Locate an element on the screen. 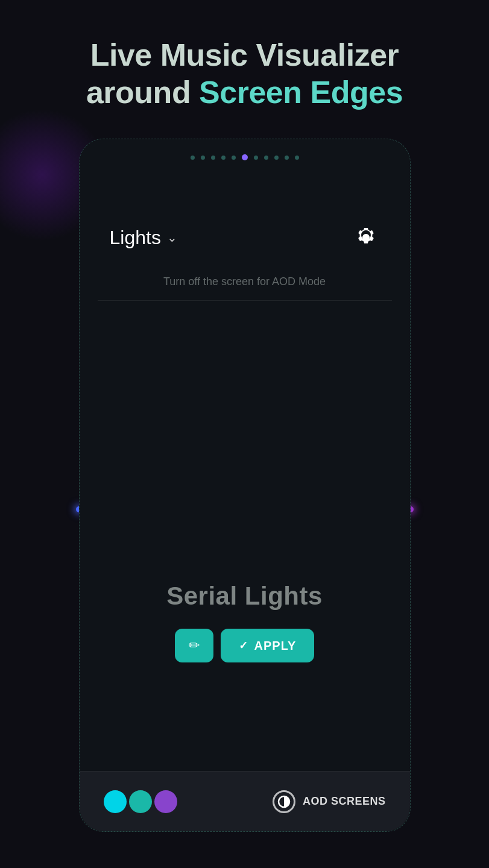 The width and height of the screenshot is (489, 868). color-theme-selector is located at coordinates (140, 802).